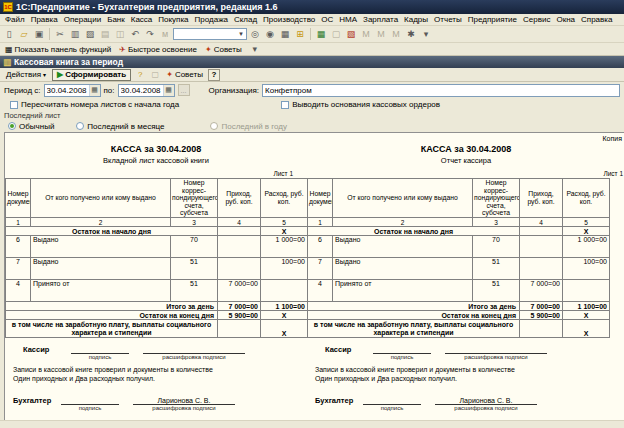 This screenshot has width=624, height=428. Describe the element at coordinates (312, 34) in the screenshot. I see `main-toolbar: ▯ ▱ ▣ ✂ ▥ ▨ ▤ ◫ ↶ ↷ м ▾ ◎ ◉ ▦ ⊞ ▦ ▢ ▧ M …` at that location.